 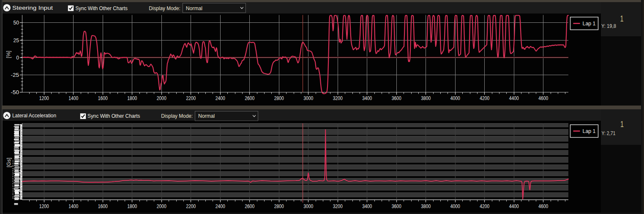 I want to click on svg-text: Lateral Acceleration, so click(x=34, y=116).